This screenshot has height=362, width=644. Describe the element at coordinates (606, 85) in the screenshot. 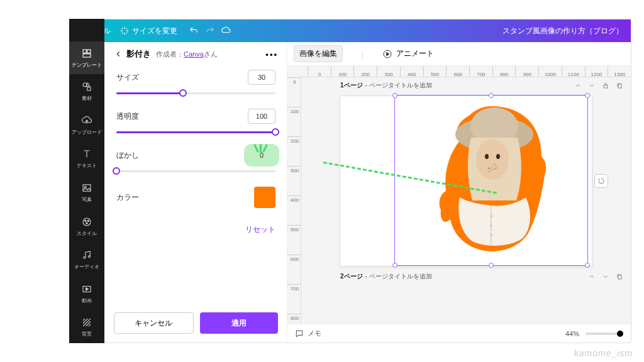

I see `lock-icon` at that location.